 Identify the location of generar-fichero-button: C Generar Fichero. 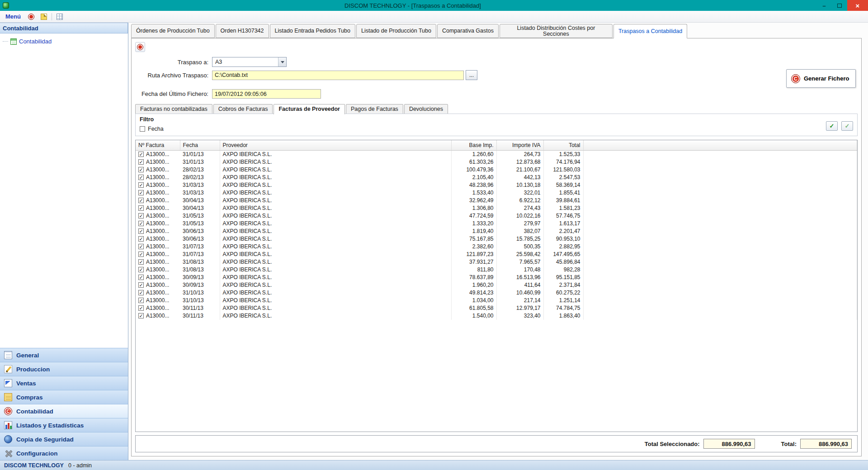
(821, 79).